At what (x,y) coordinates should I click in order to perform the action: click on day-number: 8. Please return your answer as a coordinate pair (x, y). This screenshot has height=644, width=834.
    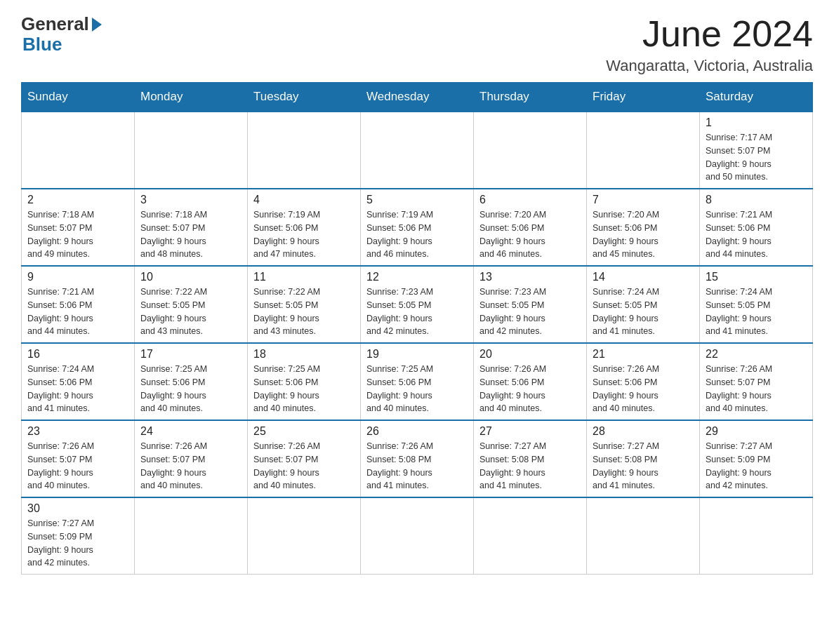
    Looking at the image, I should click on (756, 200).